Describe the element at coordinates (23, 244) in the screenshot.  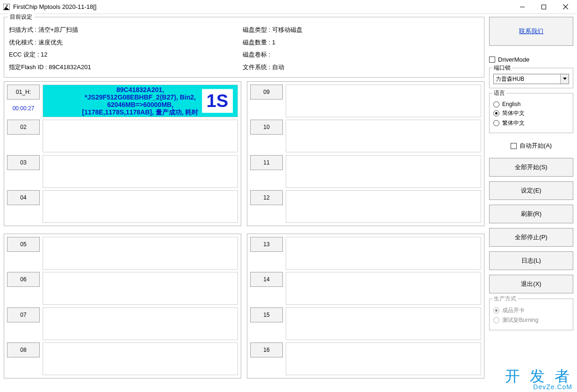
I see `port-button-05: 05` at that location.